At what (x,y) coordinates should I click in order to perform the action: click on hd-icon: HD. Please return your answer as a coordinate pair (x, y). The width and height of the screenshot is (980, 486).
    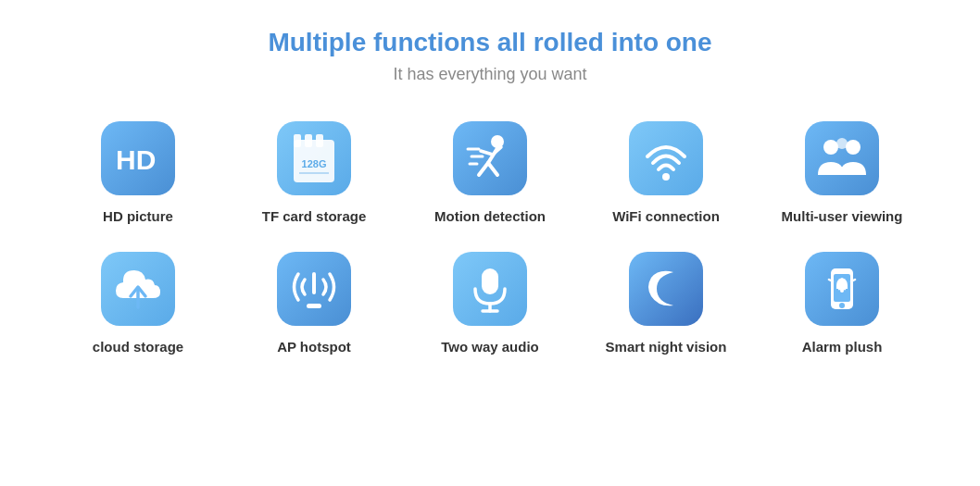
    Looking at the image, I should click on (138, 158).